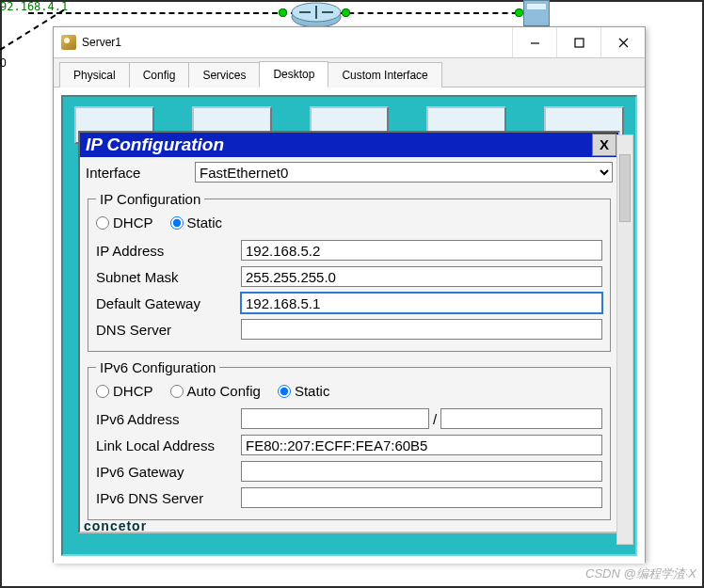  Describe the element at coordinates (304, 391) in the screenshot. I see `ipv6-static-radio: Static` at that location.